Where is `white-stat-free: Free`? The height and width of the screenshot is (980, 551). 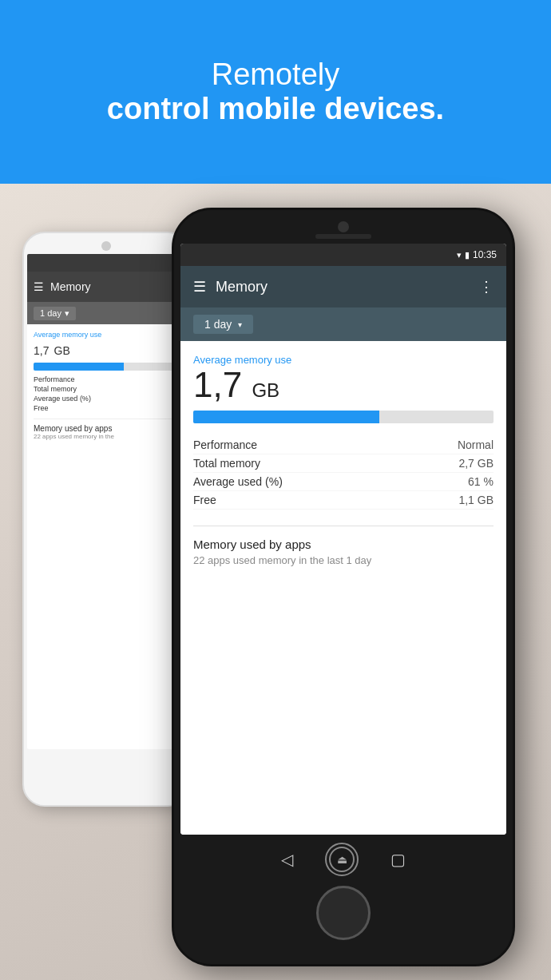
white-stat-free: Free is located at coordinates (106, 408).